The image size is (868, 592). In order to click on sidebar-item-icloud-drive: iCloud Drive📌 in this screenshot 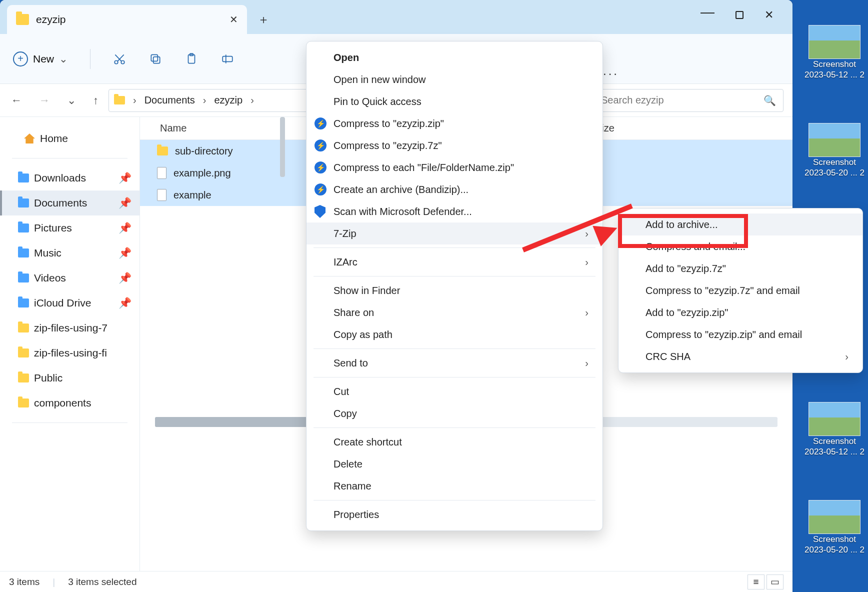, I will do `click(70, 303)`.